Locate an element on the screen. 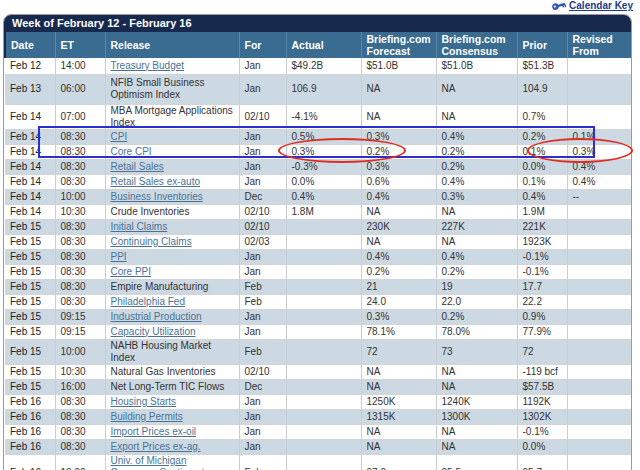  cell-briefing-forecast: 0.3% is located at coordinates (398, 166).